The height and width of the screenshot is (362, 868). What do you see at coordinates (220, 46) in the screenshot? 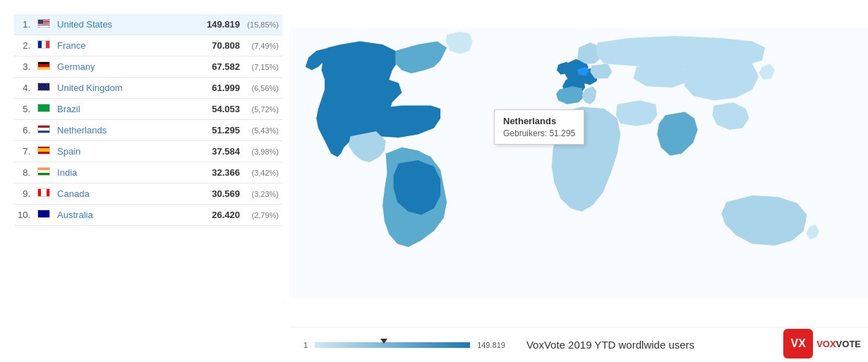
I see `value-cell: 70.808` at bounding box center [220, 46].